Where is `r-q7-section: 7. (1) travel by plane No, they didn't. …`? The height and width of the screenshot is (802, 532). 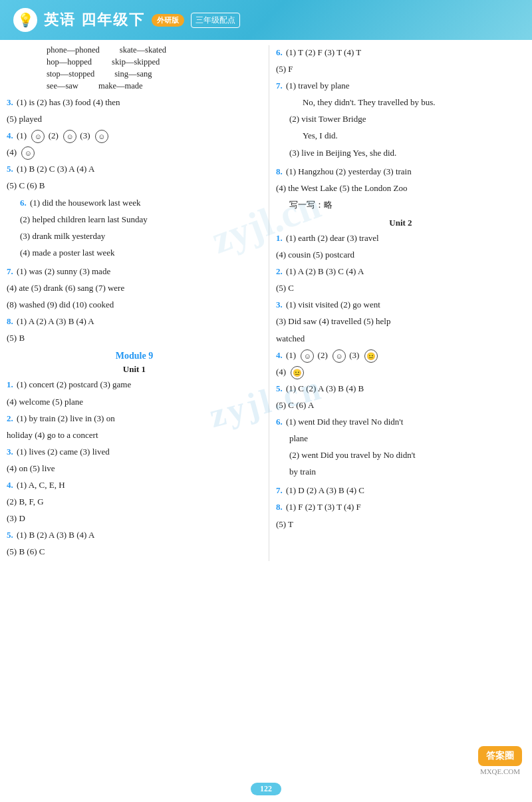 r-q7-section: 7. (1) travel by plane No, they didn't. … is located at coordinates (400, 119).